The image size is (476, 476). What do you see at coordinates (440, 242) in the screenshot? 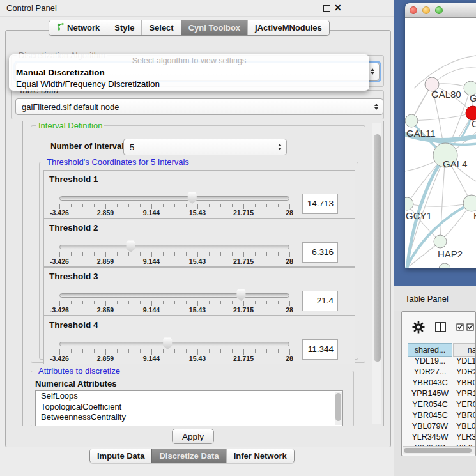
I see `network-node-hap2` at bounding box center [440, 242].